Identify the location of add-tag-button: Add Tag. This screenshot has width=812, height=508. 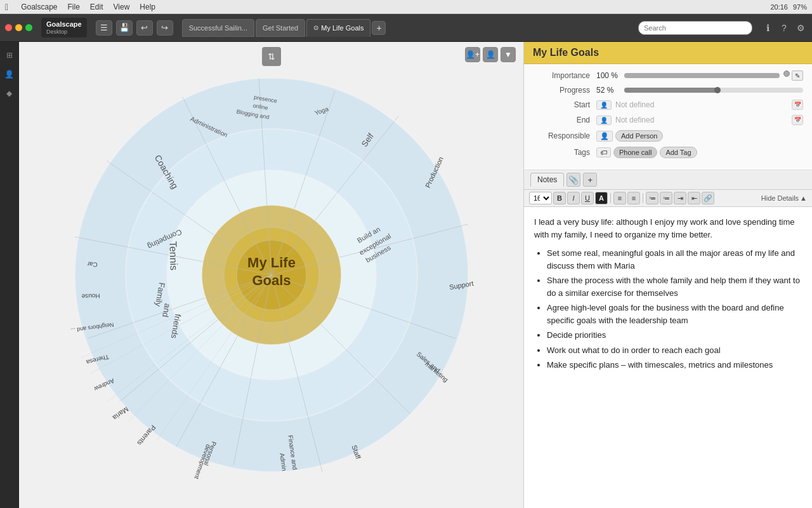
(678, 152).